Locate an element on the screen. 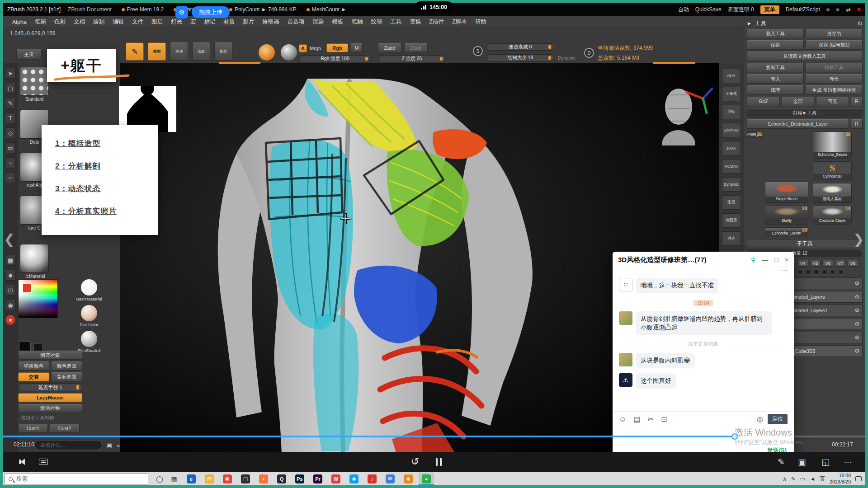 This screenshot has width=868, height=488. app-icon: ◖ is located at coordinates (264, 479).